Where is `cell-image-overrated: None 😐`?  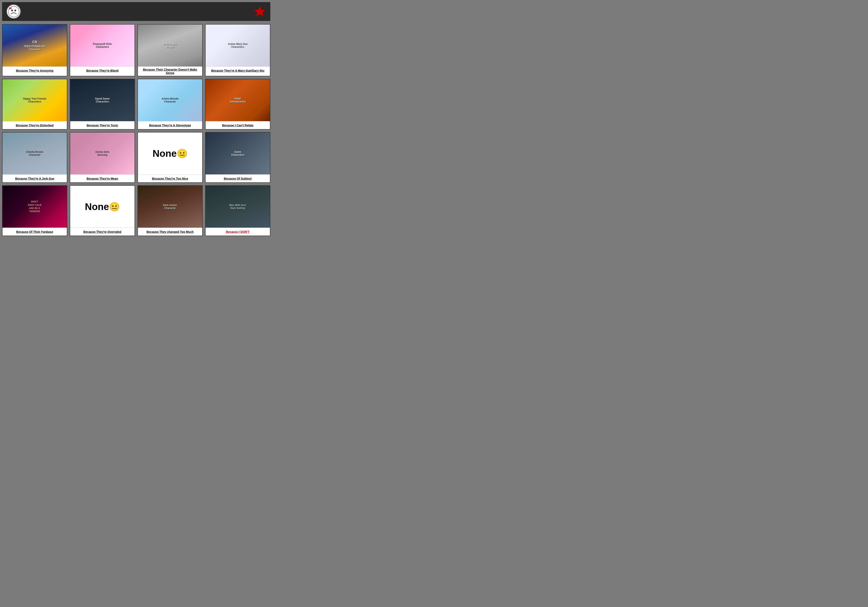 cell-image-overrated: None 😐 is located at coordinates (102, 206).